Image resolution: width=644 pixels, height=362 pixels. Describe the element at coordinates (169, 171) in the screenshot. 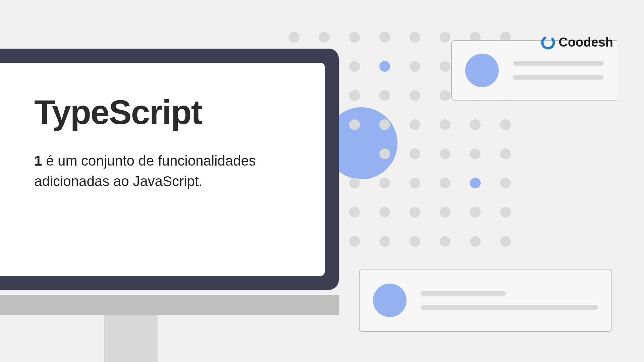

I see `definition-text: 1 é um conjunto de funcionalidades adici…` at that location.